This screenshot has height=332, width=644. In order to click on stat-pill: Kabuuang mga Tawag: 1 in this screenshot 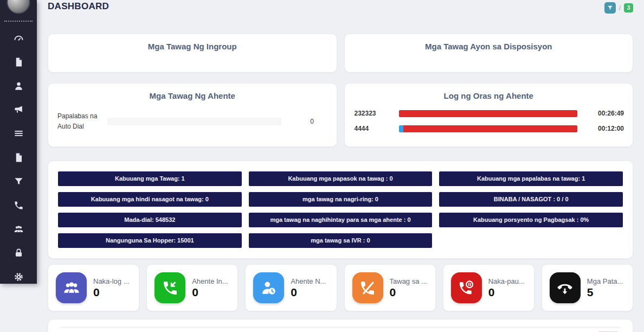, I will do `click(150, 179)`.